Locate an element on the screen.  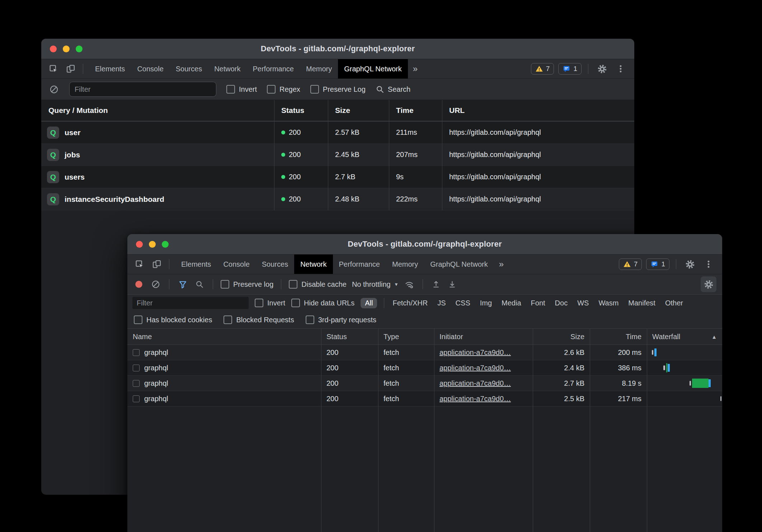
type-filter-js: JS is located at coordinates (441, 303).